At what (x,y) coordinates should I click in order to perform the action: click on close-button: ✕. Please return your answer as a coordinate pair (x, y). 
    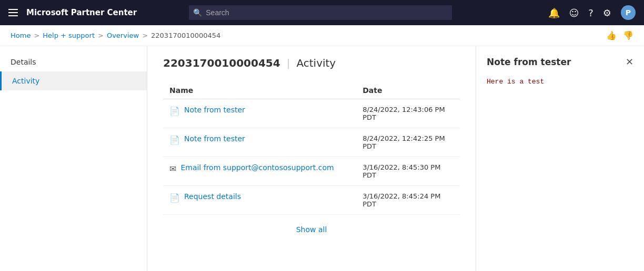
    Looking at the image, I should click on (629, 62).